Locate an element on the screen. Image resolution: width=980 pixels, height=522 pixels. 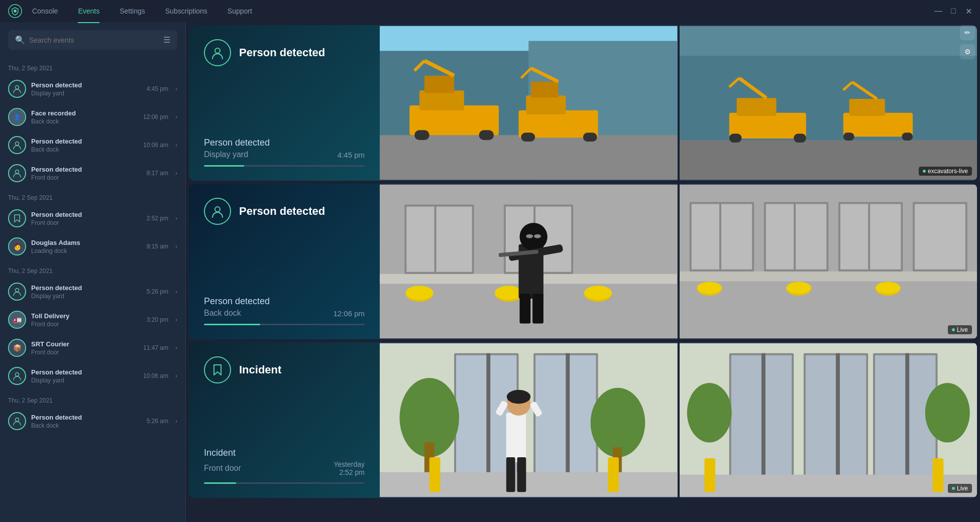
avatar: 📦 is located at coordinates (17, 348).